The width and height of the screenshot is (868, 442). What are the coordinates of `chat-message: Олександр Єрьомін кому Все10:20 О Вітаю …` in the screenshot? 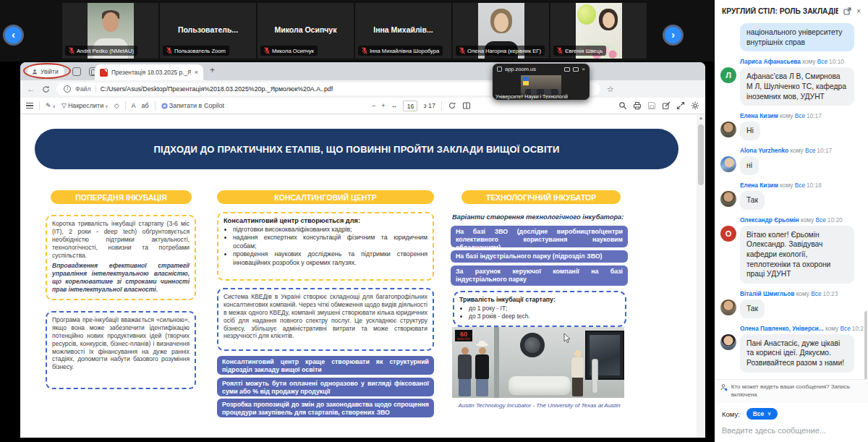 It's located at (792, 250).